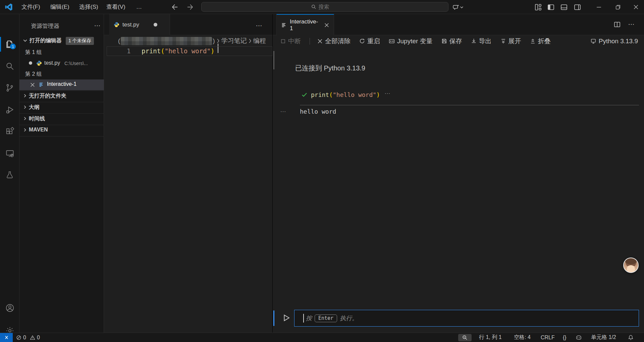  What do you see at coordinates (10, 173) in the screenshot?
I see `activity-bar: 1` at bounding box center [10, 173].